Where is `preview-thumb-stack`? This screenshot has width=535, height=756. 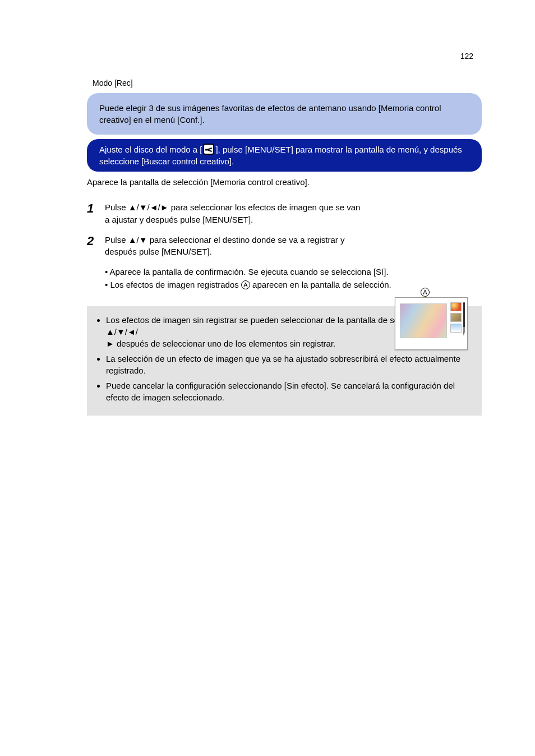 preview-thumb-stack is located at coordinates (456, 319).